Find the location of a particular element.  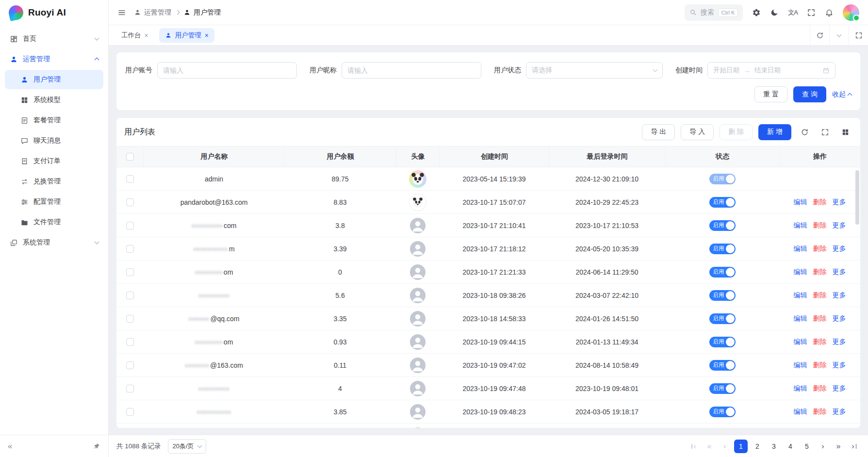

sidebar-item-user-management: 用户管理 is located at coordinates (54, 80).